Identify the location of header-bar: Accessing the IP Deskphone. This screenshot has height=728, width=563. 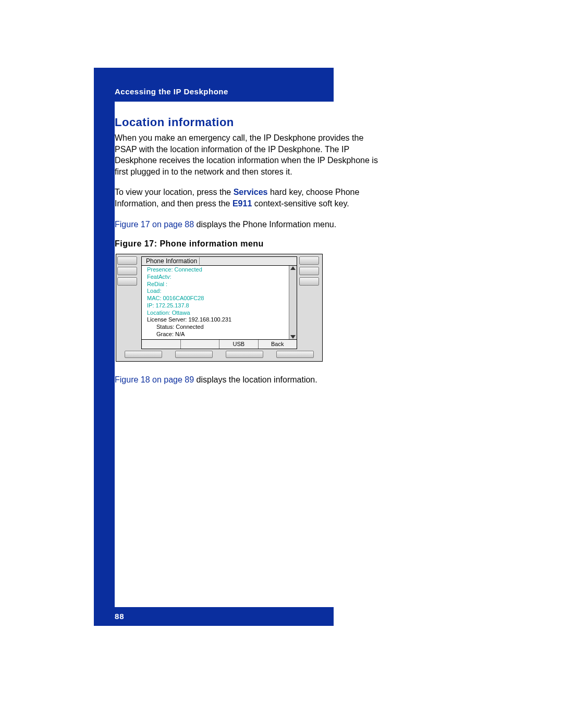
(214, 84).